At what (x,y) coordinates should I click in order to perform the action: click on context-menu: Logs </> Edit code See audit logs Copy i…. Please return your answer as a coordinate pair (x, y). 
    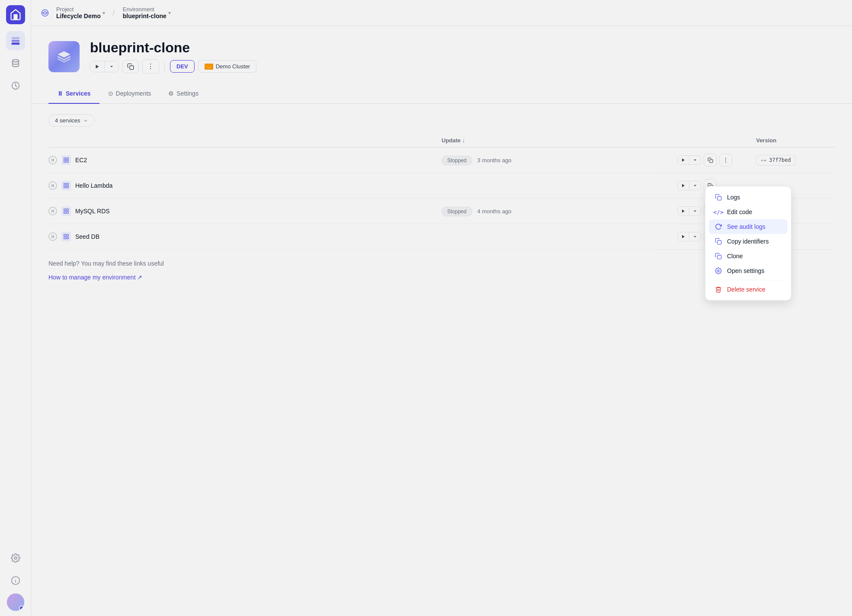
    Looking at the image, I should click on (748, 243).